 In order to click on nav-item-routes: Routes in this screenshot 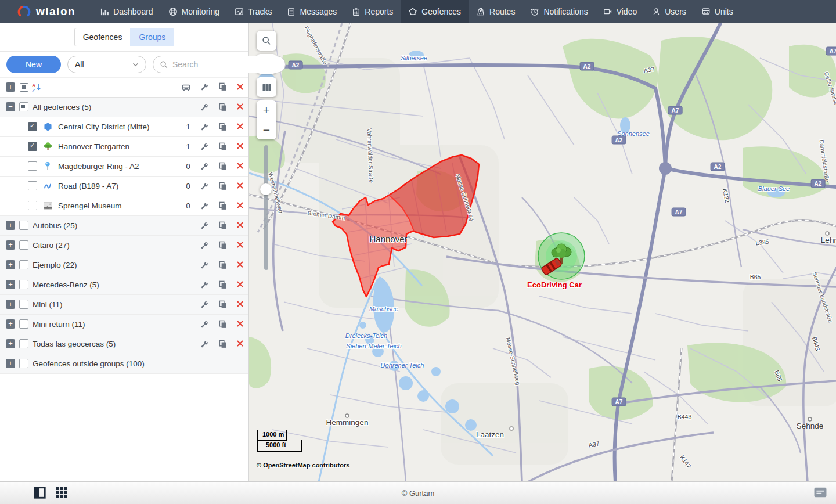, I will do `click(496, 12)`.